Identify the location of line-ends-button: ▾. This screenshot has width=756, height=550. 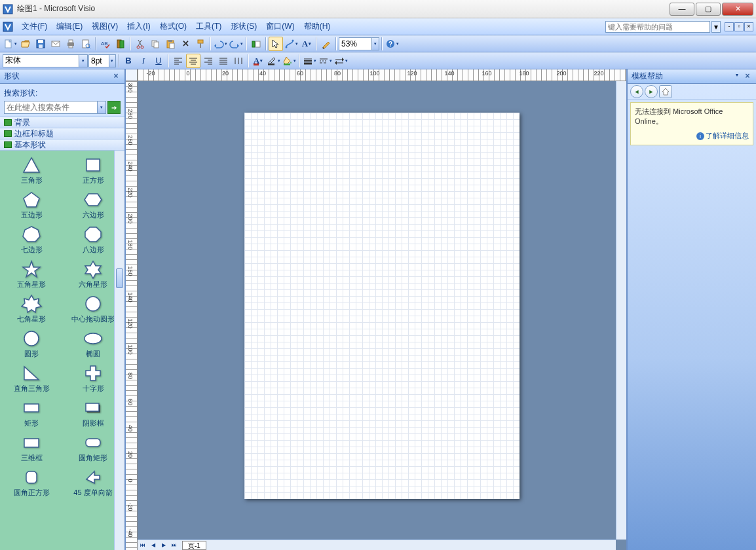
(341, 61).